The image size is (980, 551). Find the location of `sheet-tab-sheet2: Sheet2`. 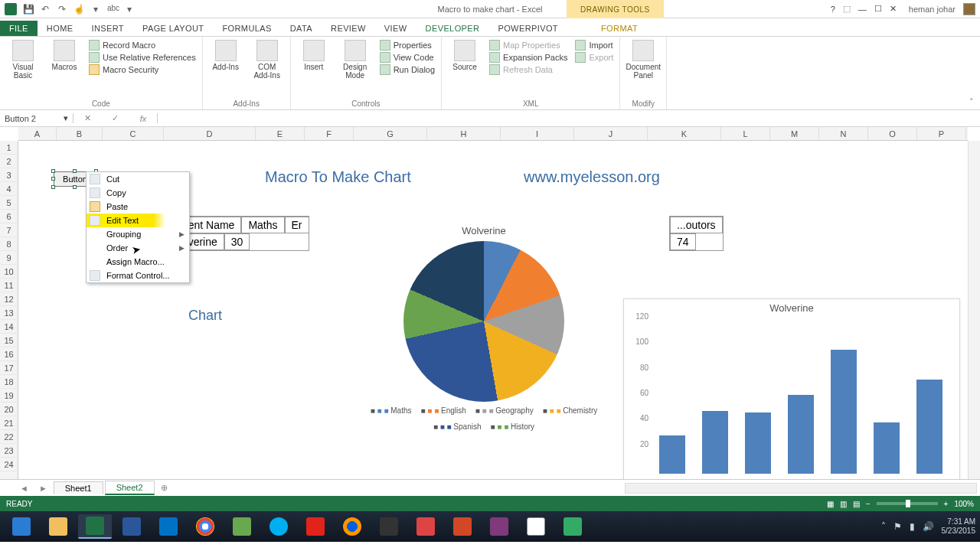

sheet-tab-sheet2: Sheet2 is located at coordinates (130, 488).